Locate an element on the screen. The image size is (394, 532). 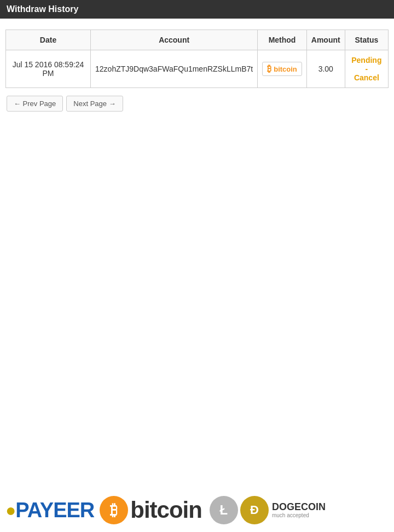
col-method: Method is located at coordinates (282, 40).